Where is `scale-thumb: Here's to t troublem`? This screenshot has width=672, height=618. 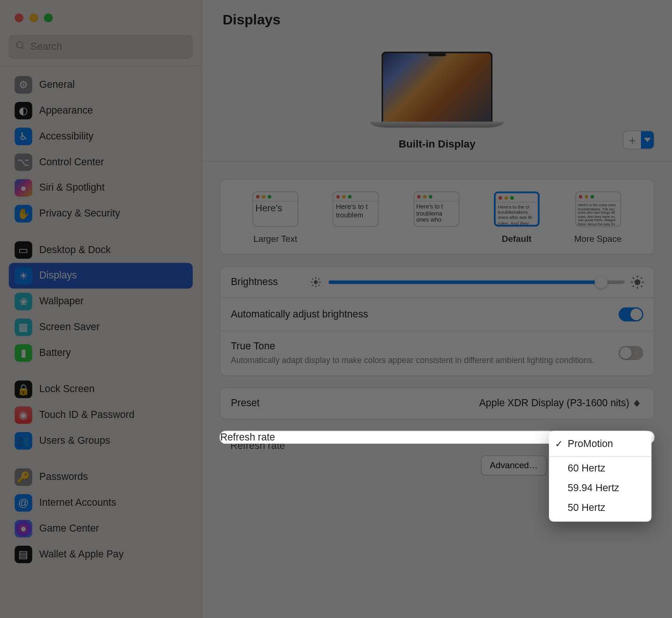 scale-thumb: Here's to t troublem is located at coordinates (355, 209).